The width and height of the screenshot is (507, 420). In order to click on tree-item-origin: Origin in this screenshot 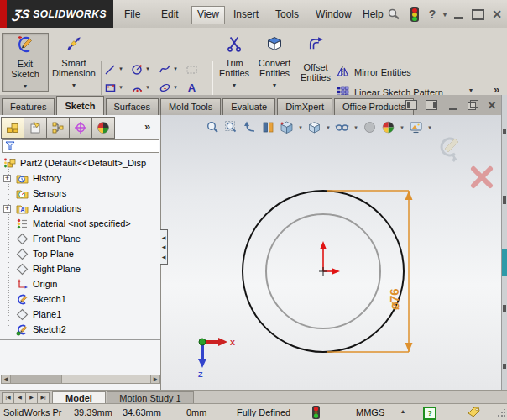, I will do `click(81, 284)`.